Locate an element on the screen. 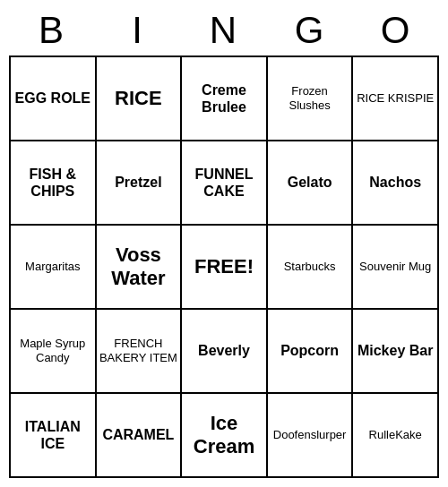  cell-text-18: Popcorn is located at coordinates (310, 351).